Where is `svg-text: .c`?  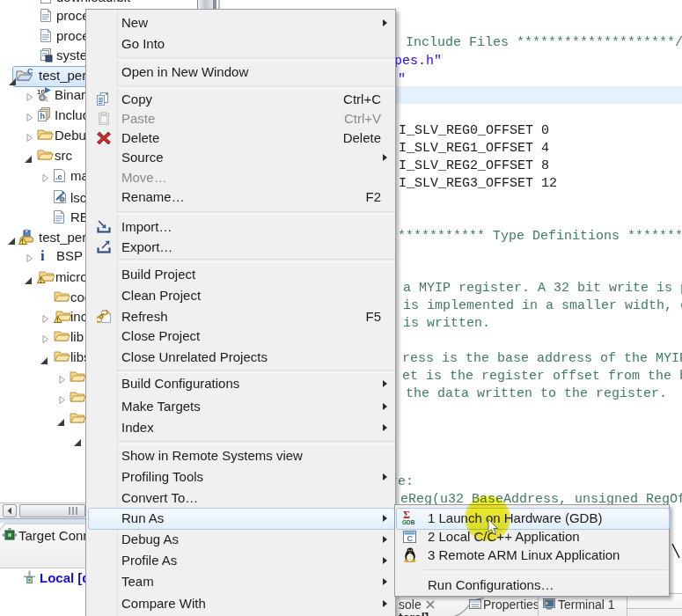 svg-text: .c is located at coordinates (59, 177).